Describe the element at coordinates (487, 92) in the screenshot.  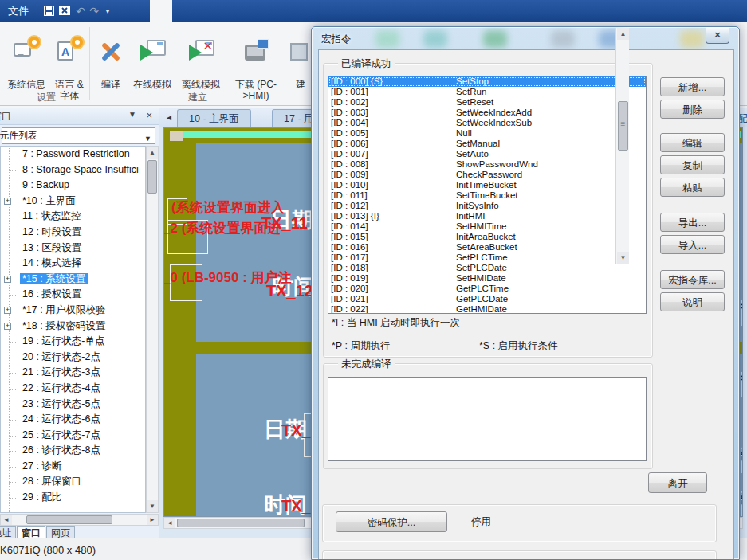
I see `macro-list-row: [ID : 001]SetRun` at that location.